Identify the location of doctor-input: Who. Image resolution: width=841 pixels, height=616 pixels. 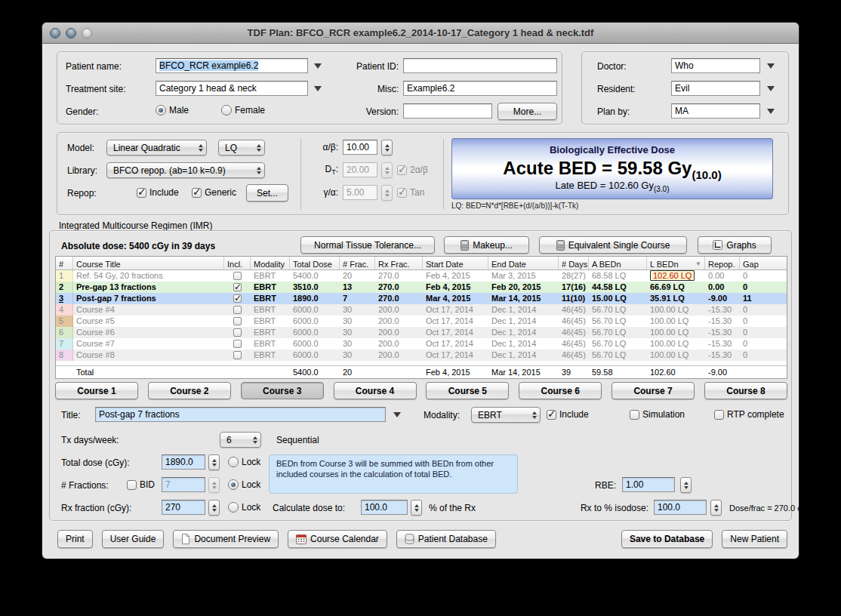
(716, 66).